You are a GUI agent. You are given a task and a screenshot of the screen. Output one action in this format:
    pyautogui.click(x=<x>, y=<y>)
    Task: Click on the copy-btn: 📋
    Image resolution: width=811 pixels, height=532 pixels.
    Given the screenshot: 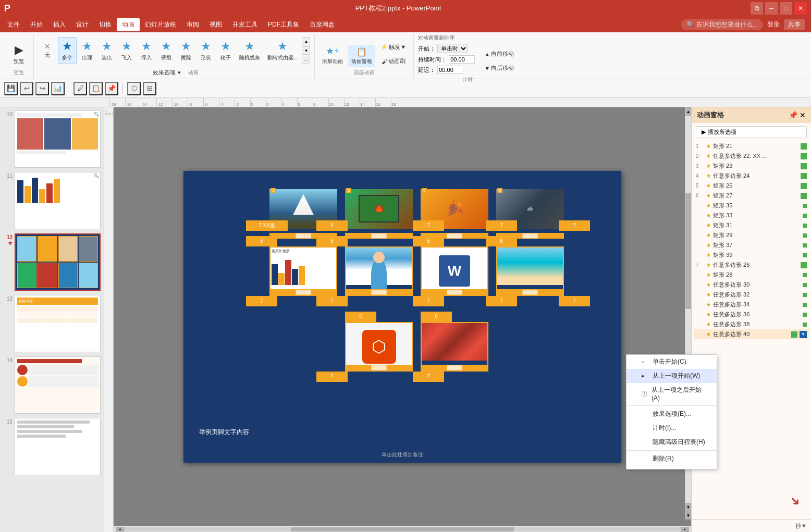 What is the action you would take?
    pyautogui.click(x=96, y=89)
    